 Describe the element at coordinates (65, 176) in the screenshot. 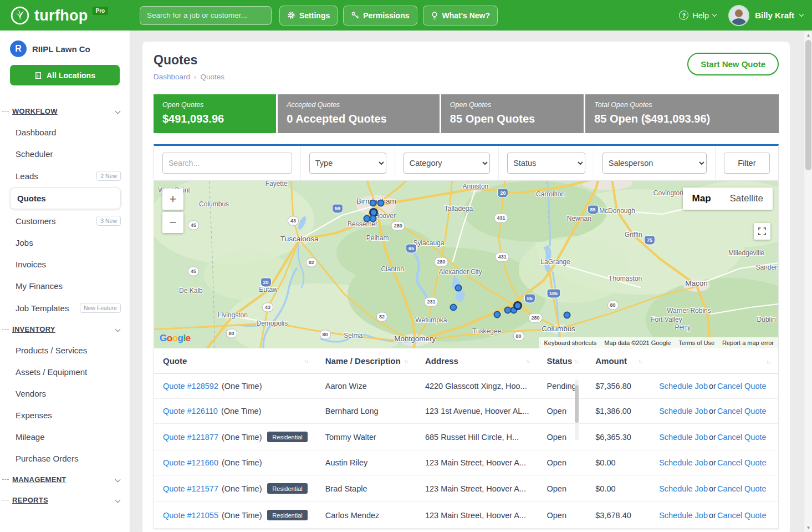

I see `sidebar-item-leads: Leads 2 New` at that location.